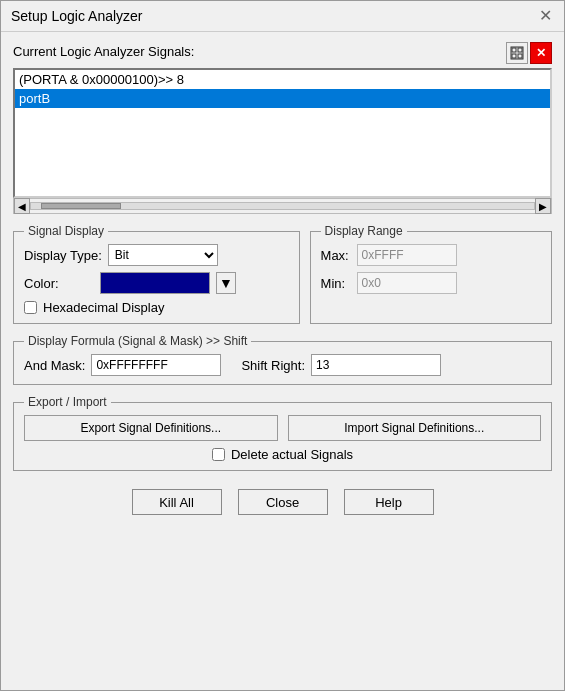 The height and width of the screenshot is (691, 565). What do you see at coordinates (282, 80) in the screenshot?
I see `list-item: (PORTA & 0x00000100)>> 8` at bounding box center [282, 80].